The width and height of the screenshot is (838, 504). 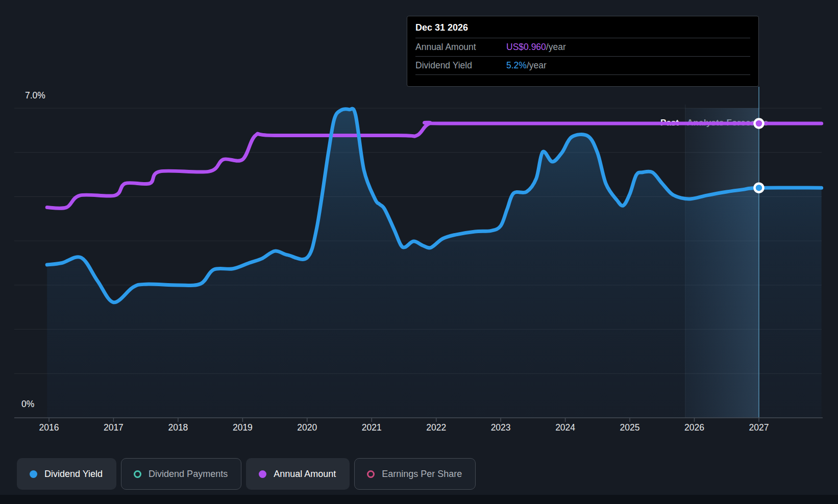 I want to click on earnings-per-share-dot-icon, so click(x=371, y=474).